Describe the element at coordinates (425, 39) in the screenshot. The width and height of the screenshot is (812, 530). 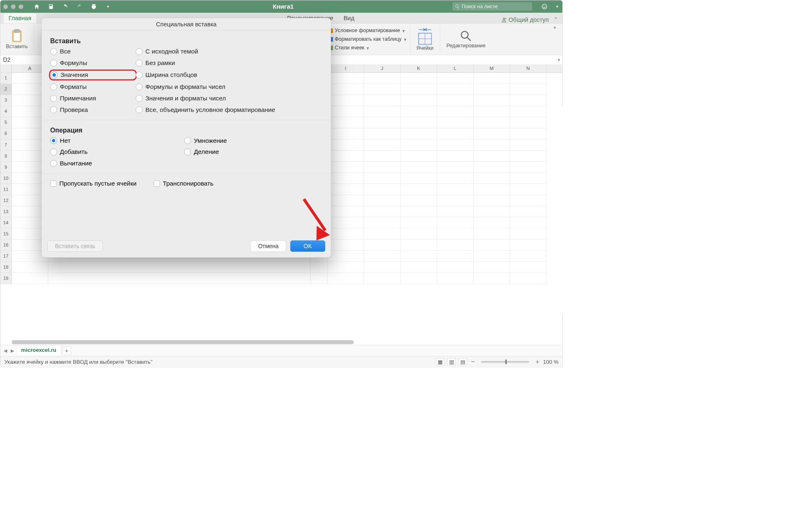
I see `cells-group: Ячейки` at that location.